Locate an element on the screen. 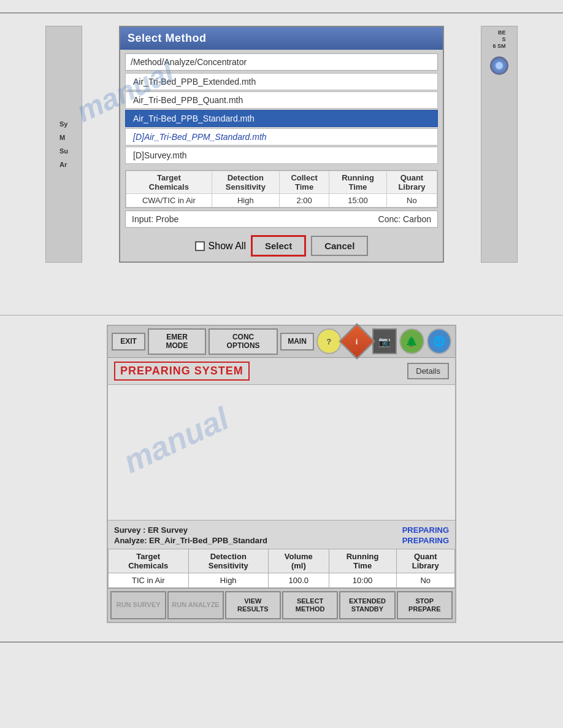  val-target: CWA/TIC in Air is located at coordinates (169, 201).